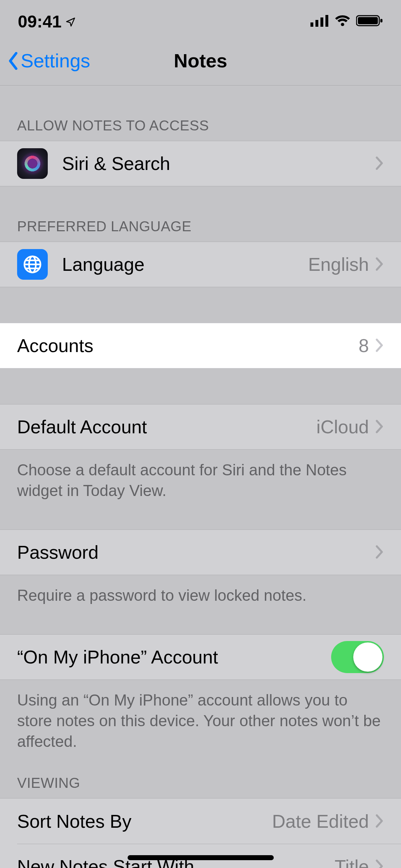  What do you see at coordinates (200, 61) in the screenshot?
I see `nav-bar: Settings Notes` at bounding box center [200, 61].